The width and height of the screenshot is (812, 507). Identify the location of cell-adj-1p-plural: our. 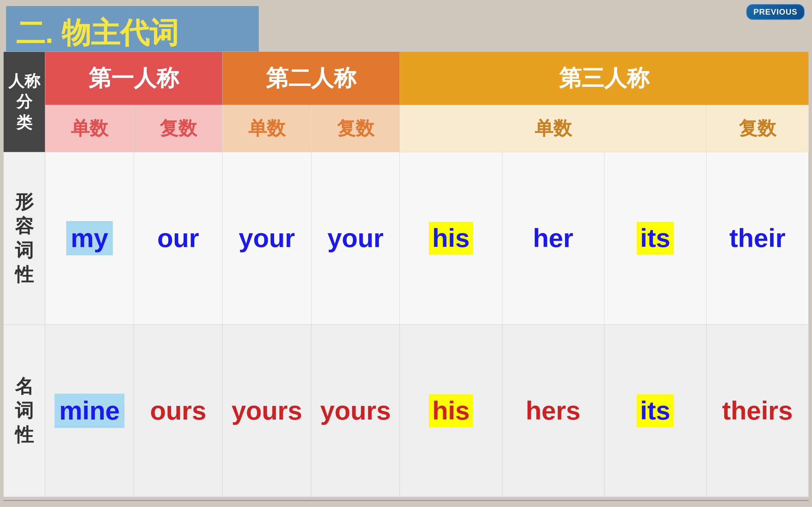
(178, 238).